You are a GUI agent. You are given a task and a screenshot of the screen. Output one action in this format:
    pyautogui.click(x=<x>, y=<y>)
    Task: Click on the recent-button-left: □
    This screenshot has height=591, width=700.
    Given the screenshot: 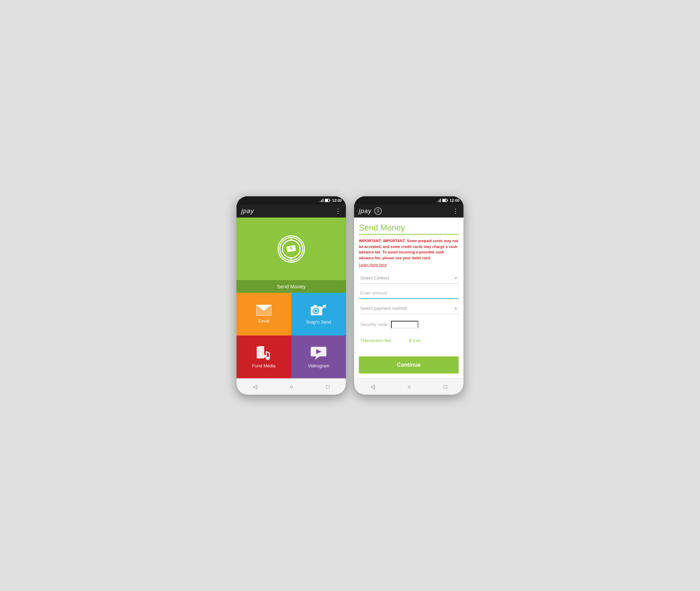 What is the action you would take?
    pyautogui.click(x=328, y=387)
    